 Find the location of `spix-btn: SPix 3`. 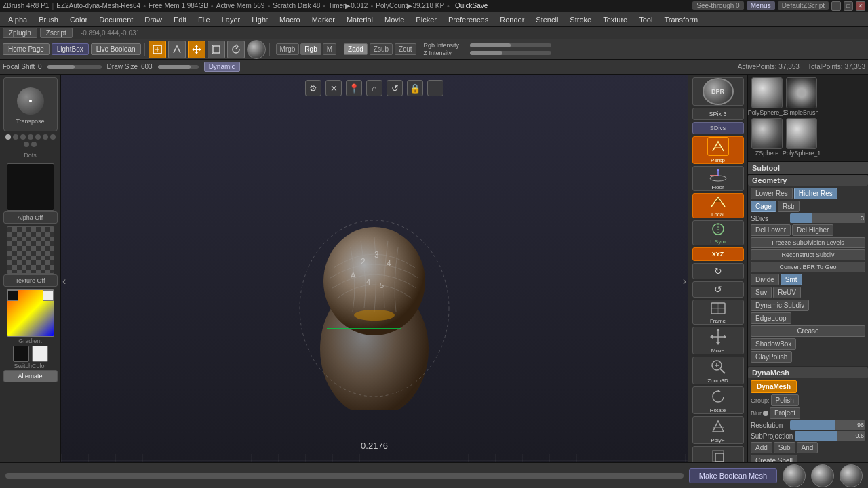

spix-btn: SPix 3 is located at coordinates (718, 114).